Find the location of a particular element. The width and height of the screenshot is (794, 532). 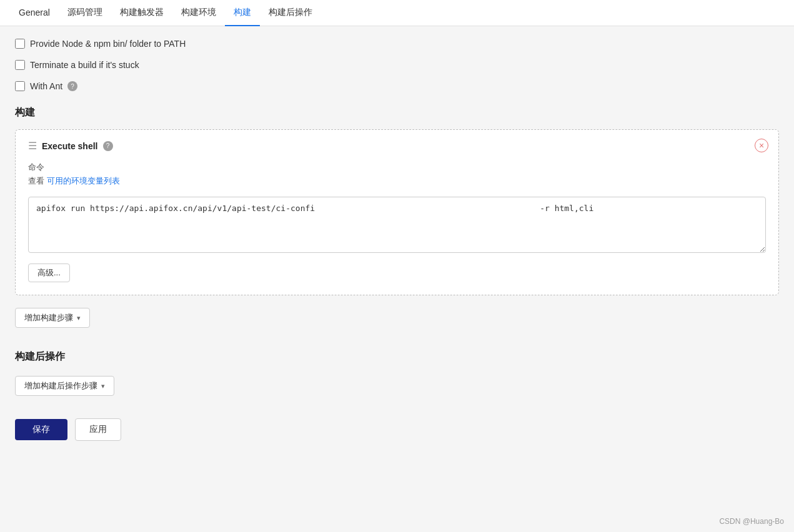

add-post-step-arrow: ▾ is located at coordinates (103, 386).